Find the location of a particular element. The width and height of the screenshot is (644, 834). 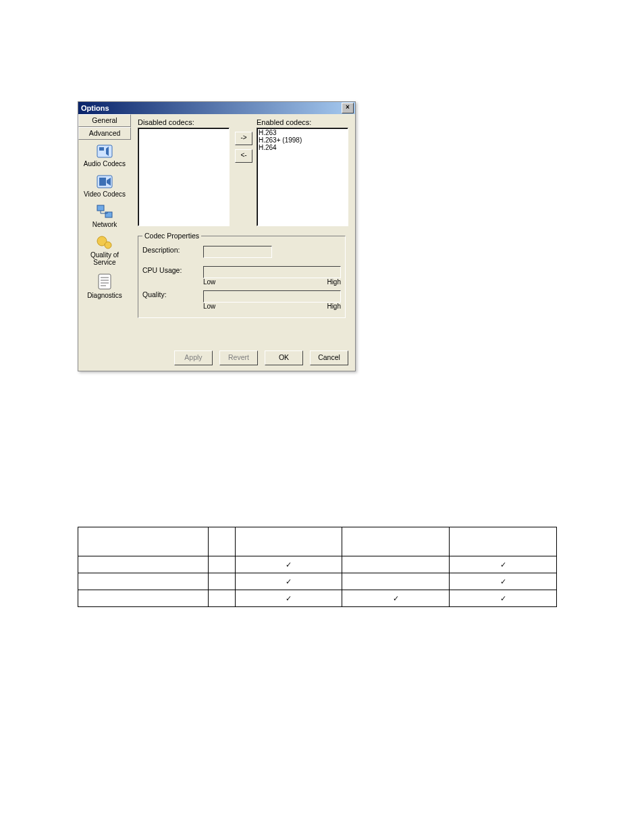

disabled-codecs-list is located at coordinates (184, 177).